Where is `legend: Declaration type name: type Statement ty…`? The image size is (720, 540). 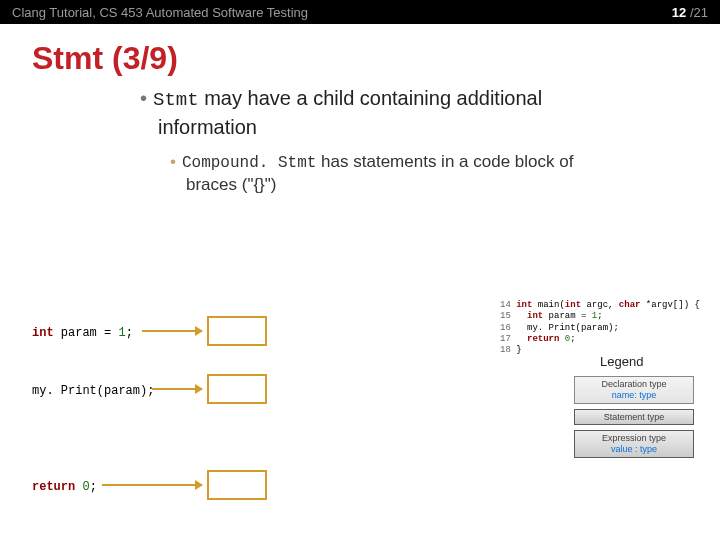
legend: Declaration type name: type Statement ty… is located at coordinates (639, 420).